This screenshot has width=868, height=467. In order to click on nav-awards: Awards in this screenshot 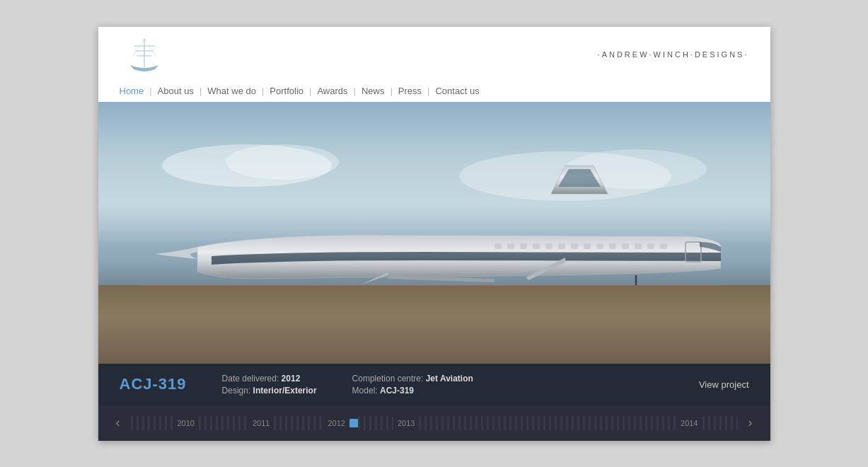, I will do `click(332, 91)`.